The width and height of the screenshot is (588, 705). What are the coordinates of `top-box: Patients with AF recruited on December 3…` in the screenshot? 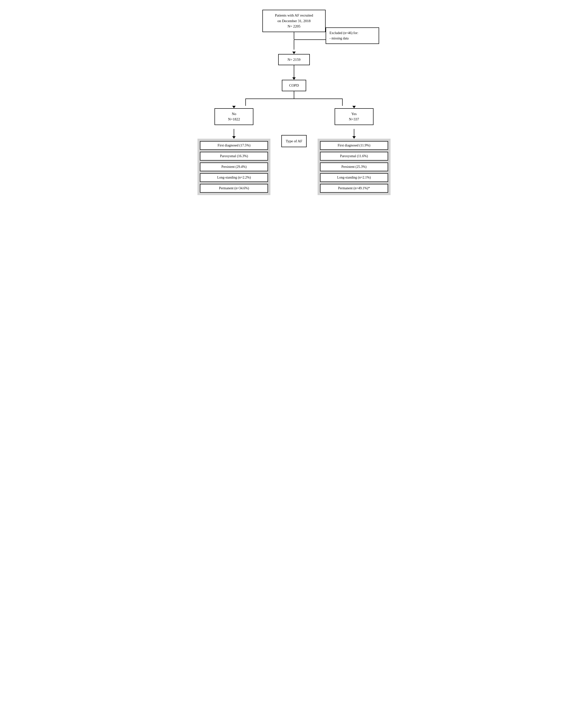 It's located at (294, 21).